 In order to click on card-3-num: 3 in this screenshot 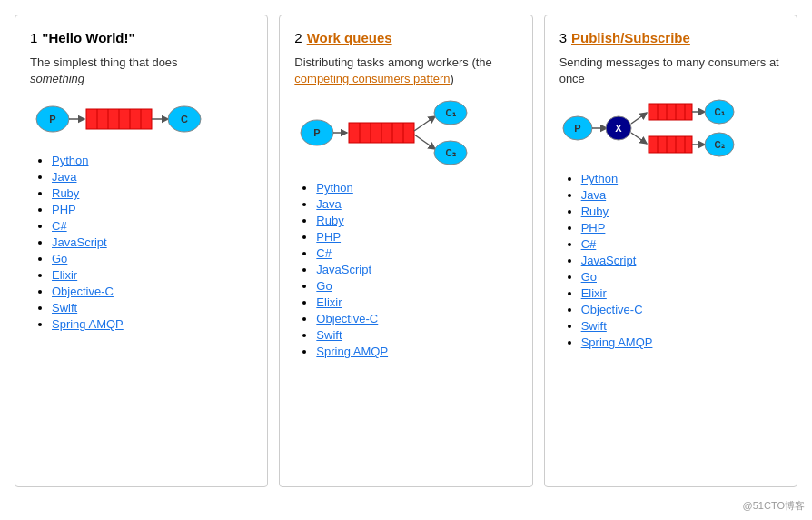, I will do `click(563, 38)`.